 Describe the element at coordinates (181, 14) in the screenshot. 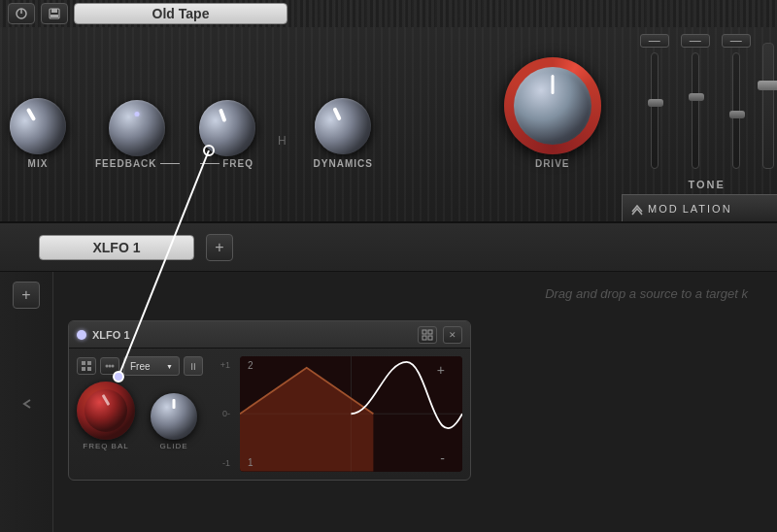

I see `preset-name: Old Tape` at that location.